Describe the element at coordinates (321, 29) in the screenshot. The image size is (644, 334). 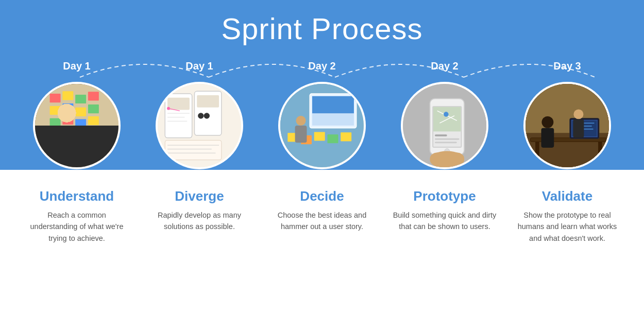
I see `page-title: Sprint Process` at that location.